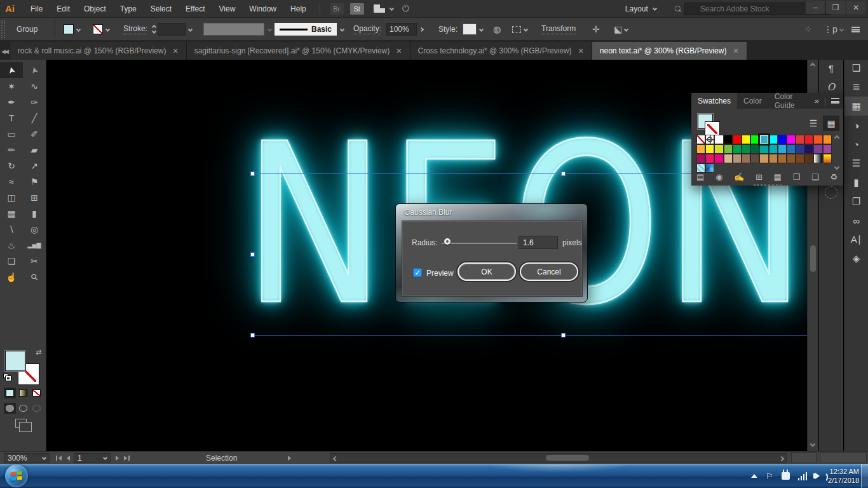  Describe the element at coordinates (154, 32) in the screenshot. I see `stepper-down-icon` at that location.